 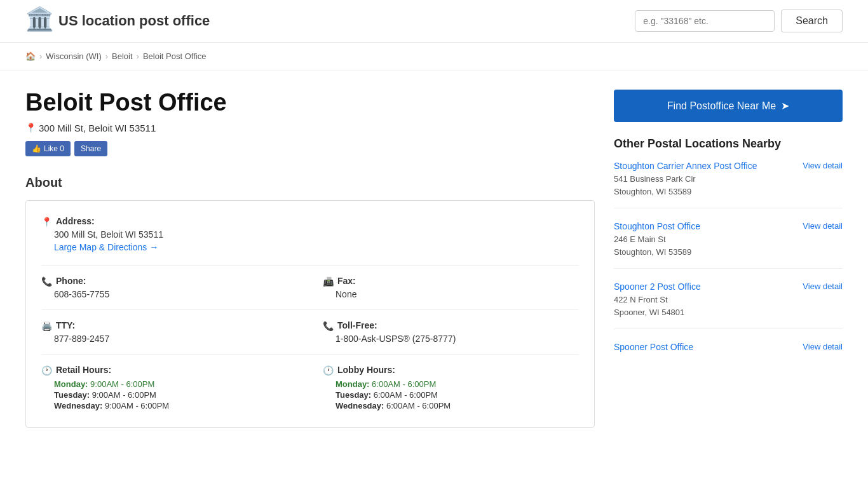 What do you see at coordinates (72, 395) in the screenshot?
I see `retail-tue-day: Tuesday:` at bounding box center [72, 395].